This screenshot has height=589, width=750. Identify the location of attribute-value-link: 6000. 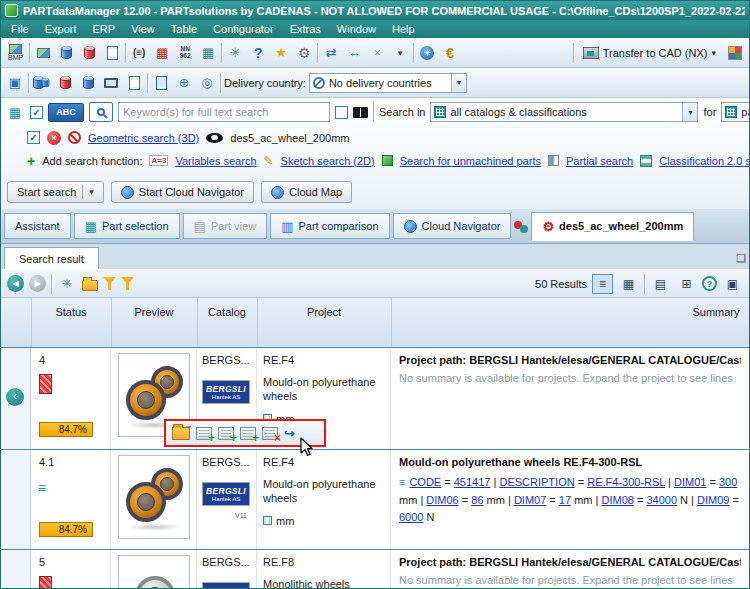
(411, 517).